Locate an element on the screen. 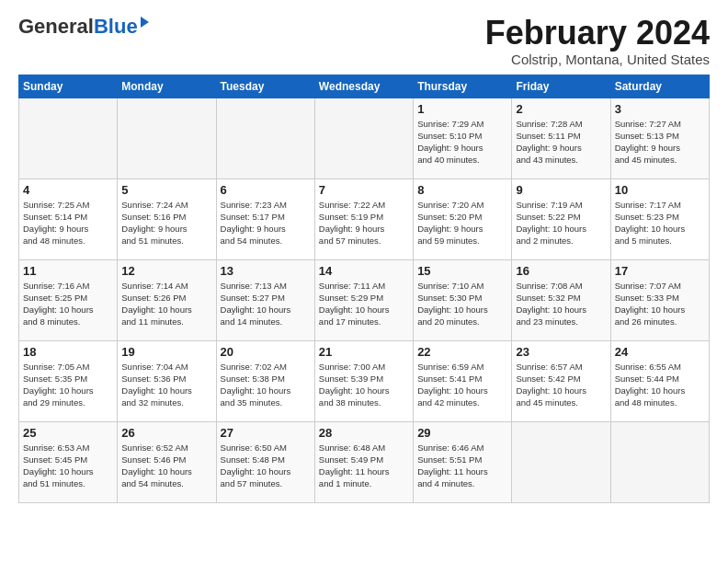  logo-general: General is located at coordinates (56, 26).